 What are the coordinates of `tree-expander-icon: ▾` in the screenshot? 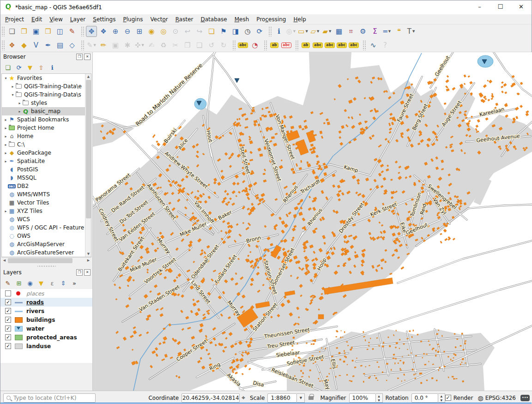 It's located at (13, 95).